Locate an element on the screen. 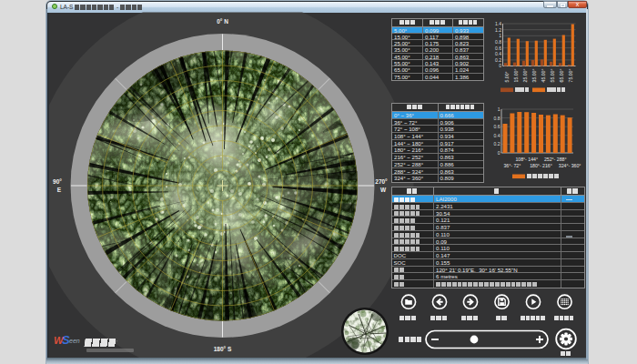 Image resolution: width=637 pixels, height=364 pixels. svg-text: E is located at coordinates (60, 189).